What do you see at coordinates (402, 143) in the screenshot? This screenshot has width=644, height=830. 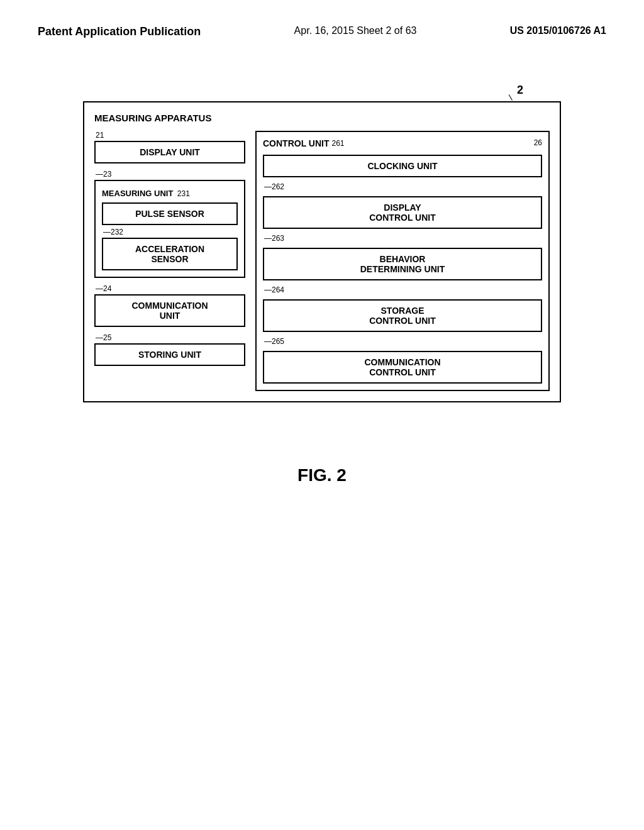 I see `control-unit-header: CONTROL UNIT 261 26` at bounding box center [402, 143].